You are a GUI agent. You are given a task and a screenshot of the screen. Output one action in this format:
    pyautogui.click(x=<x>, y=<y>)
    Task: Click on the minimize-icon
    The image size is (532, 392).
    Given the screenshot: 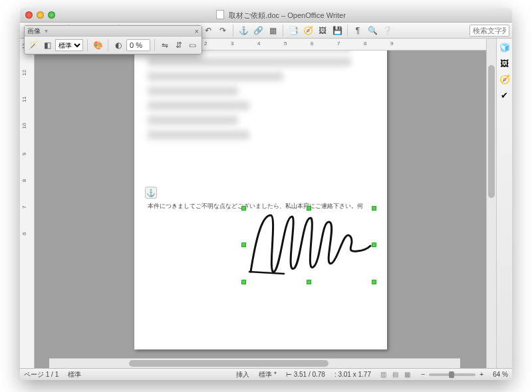 What is the action you would take?
    pyautogui.click(x=40, y=15)
    